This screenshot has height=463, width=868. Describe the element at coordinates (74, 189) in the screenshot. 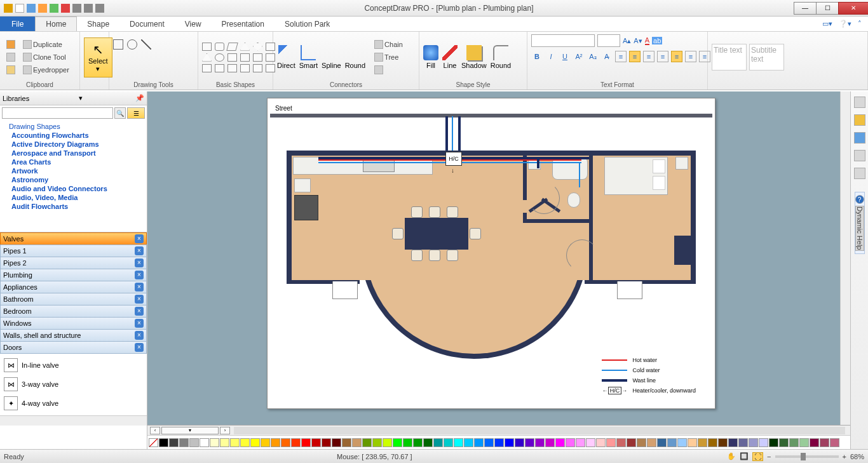

I see `tree-item: Audio and Video Connectors` at that location.